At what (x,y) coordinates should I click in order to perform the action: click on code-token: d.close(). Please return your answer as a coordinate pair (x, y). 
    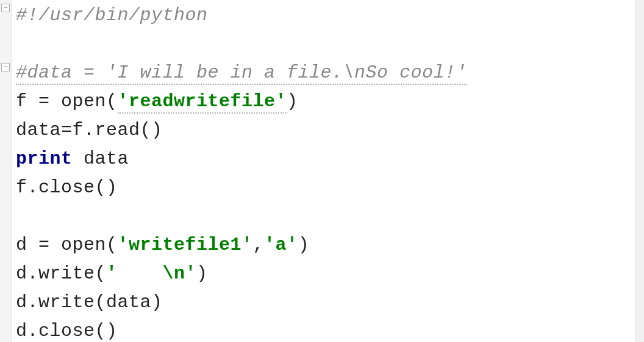
    Looking at the image, I should click on (67, 331).